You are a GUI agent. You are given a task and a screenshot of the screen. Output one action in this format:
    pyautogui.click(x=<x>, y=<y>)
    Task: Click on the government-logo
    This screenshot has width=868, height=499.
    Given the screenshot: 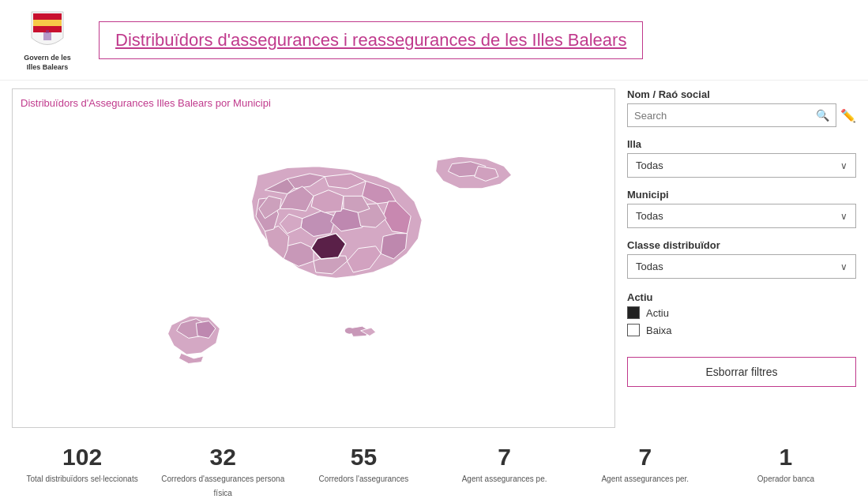 What is the action you would take?
    pyautogui.click(x=47, y=30)
    